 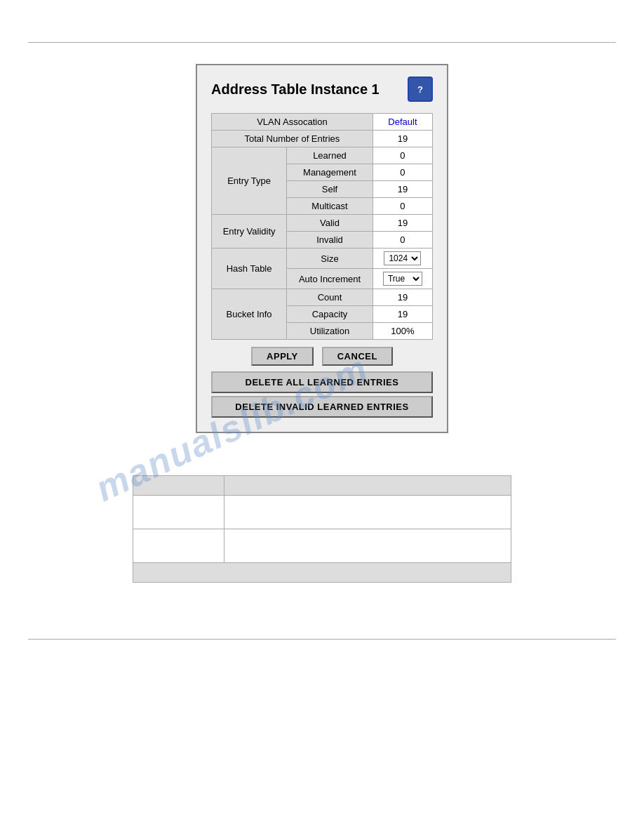 I want to click on self-label: Self, so click(x=330, y=190).